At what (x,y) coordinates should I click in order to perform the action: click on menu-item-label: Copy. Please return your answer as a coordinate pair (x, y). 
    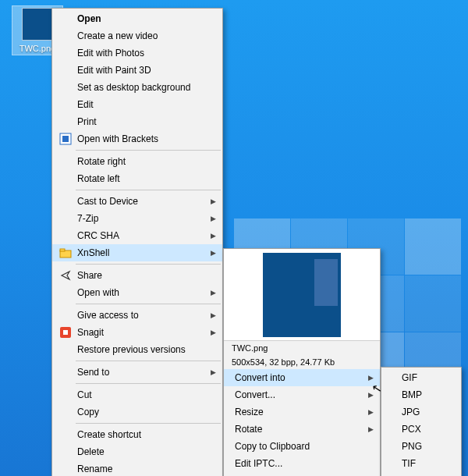
    Looking at the image, I should click on (88, 412).